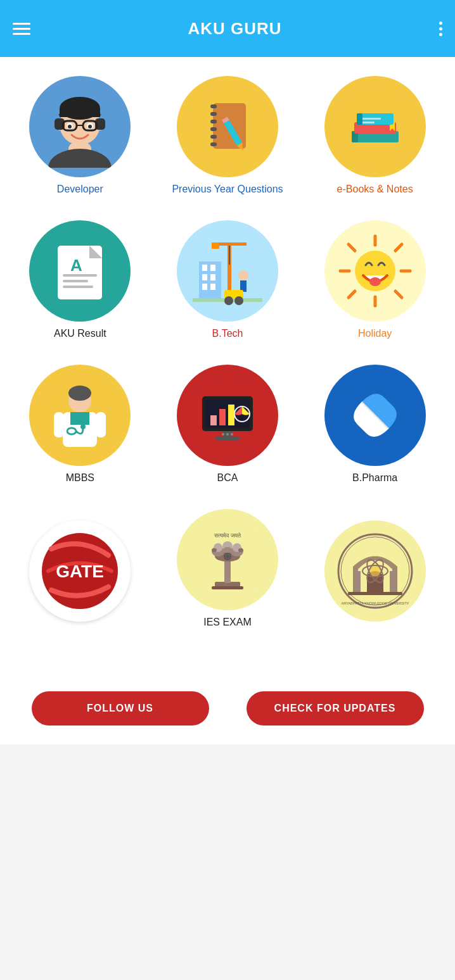 This screenshot has width=455, height=980. What do you see at coordinates (227, 189) in the screenshot?
I see `pyq-label: Previous Year Questions` at bounding box center [227, 189].